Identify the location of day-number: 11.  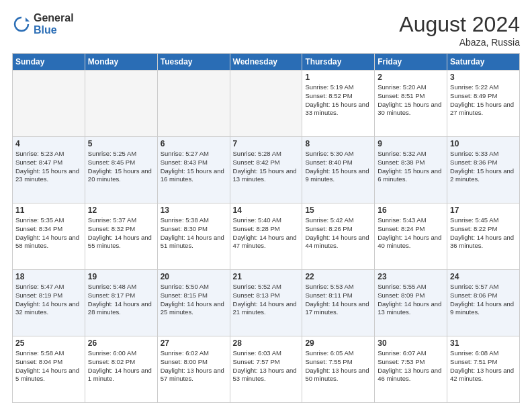
(48, 210).